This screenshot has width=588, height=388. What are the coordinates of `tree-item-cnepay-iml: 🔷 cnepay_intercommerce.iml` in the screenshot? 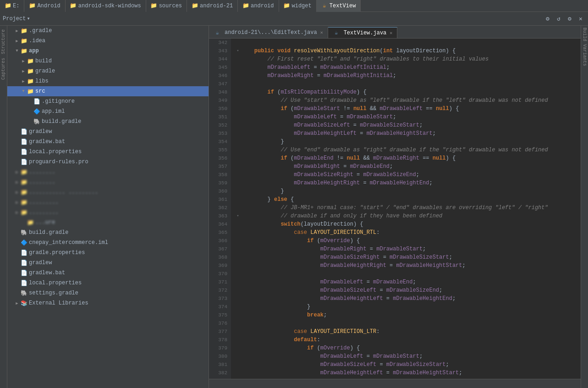 It's located at (108, 243).